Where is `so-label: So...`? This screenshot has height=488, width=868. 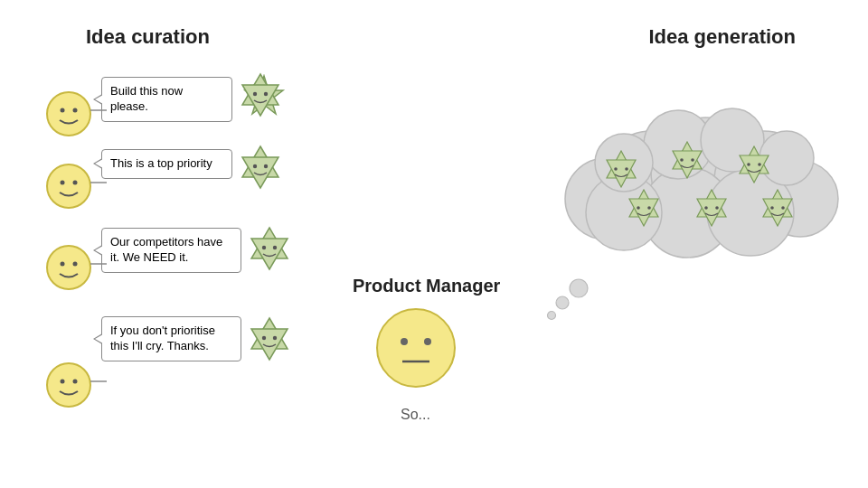
so-label: So... is located at coordinates (416, 415).